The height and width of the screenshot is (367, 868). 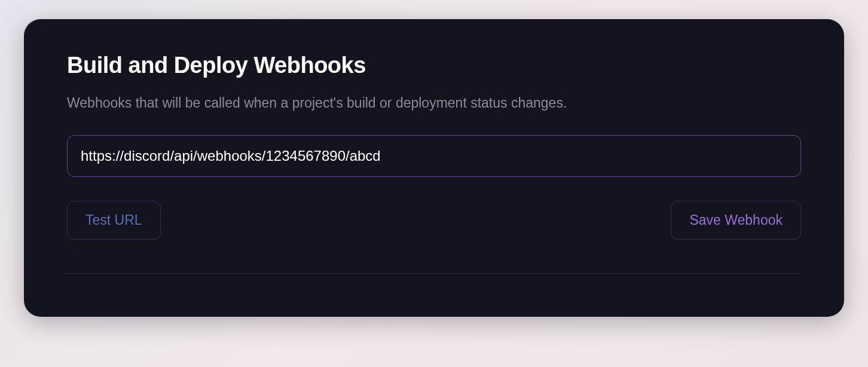 What do you see at coordinates (434, 66) in the screenshot?
I see `card-title: Build and Deploy Webhooks` at bounding box center [434, 66].